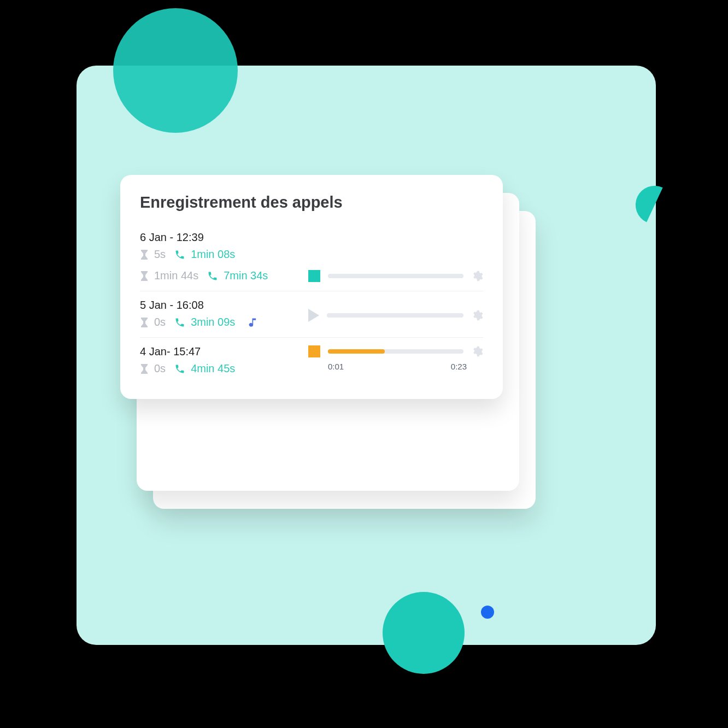  Describe the element at coordinates (336, 366) in the screenshot. I see `elapsed-time: 0:01` at that location.